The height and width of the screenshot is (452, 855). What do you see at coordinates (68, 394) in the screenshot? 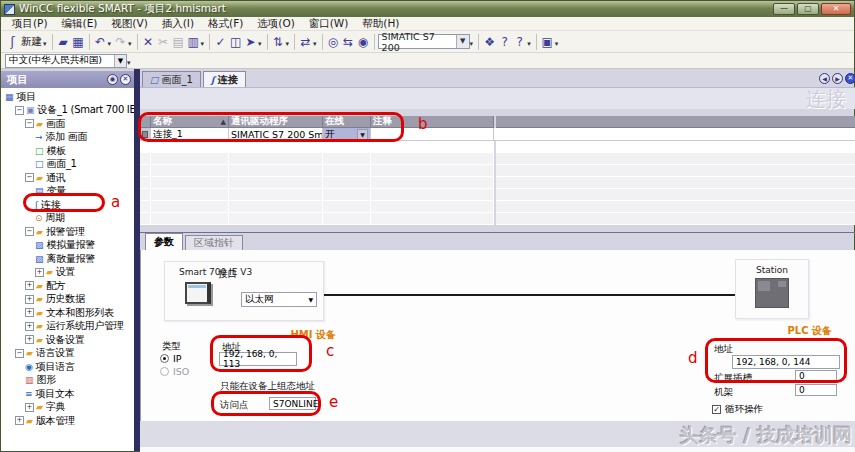
I see `tree-item-project-texts: ≡项目文本` at bounding box center [68, 394].